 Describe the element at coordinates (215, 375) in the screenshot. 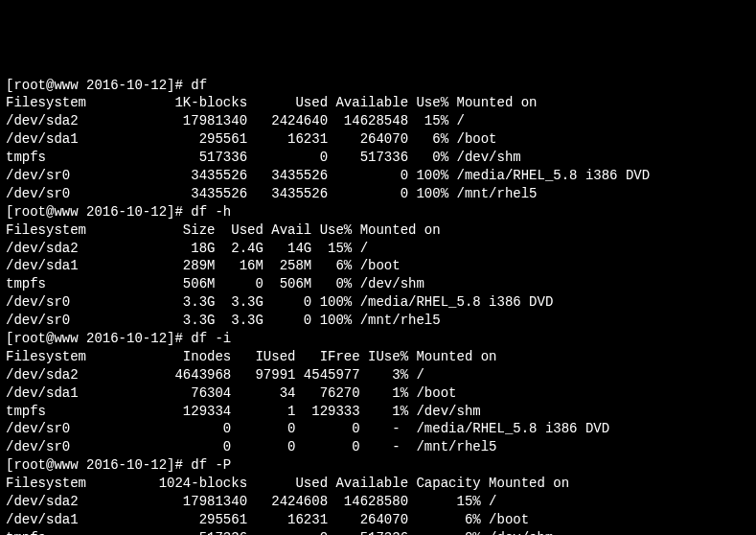

I see `df-row: /dev/sda2 4643968 97991 4545977 3% /` at that location.